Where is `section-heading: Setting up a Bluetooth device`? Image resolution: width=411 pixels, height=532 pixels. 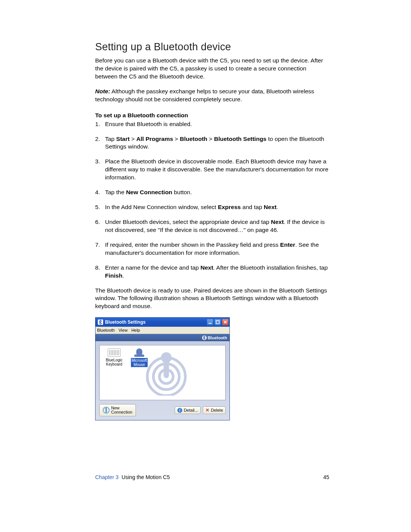
section-heading: Setting up a Bluetooth device is located at coordinates (212, 47).